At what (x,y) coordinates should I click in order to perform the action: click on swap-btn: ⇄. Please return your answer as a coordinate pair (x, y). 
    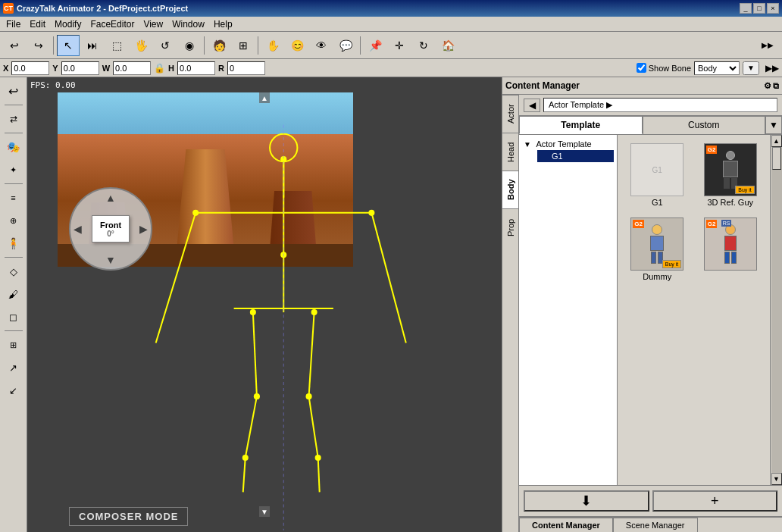
    Looking at the image, I should click on (14, 119).